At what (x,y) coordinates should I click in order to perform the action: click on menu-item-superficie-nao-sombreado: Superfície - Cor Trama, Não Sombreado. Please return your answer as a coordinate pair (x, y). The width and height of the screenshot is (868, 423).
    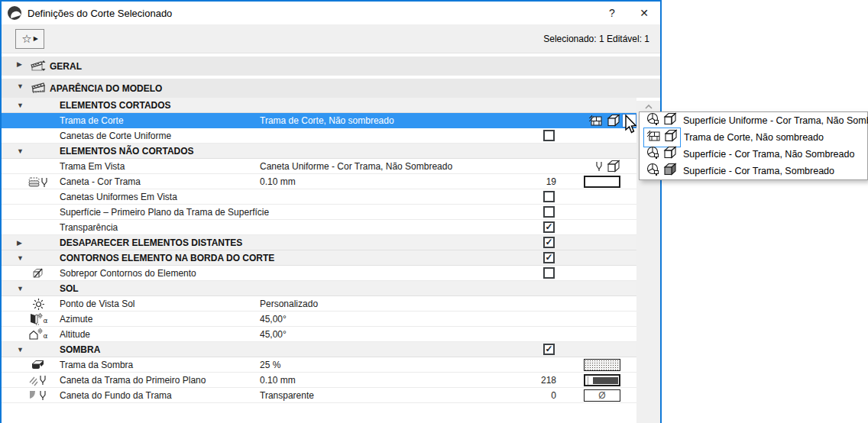
    Looking at the image, I should click on (753, 154).